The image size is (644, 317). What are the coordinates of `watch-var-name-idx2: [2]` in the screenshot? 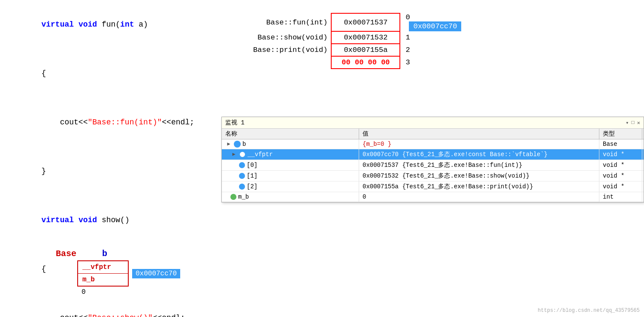 It's located at (252, 187).